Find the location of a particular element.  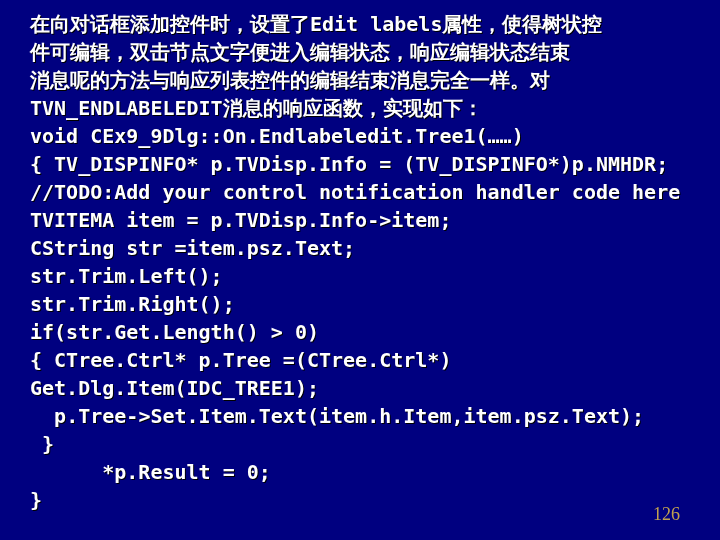

line: TVITEMA item = p.TVDisp.Info->item; is located at coordinates (240, 220).